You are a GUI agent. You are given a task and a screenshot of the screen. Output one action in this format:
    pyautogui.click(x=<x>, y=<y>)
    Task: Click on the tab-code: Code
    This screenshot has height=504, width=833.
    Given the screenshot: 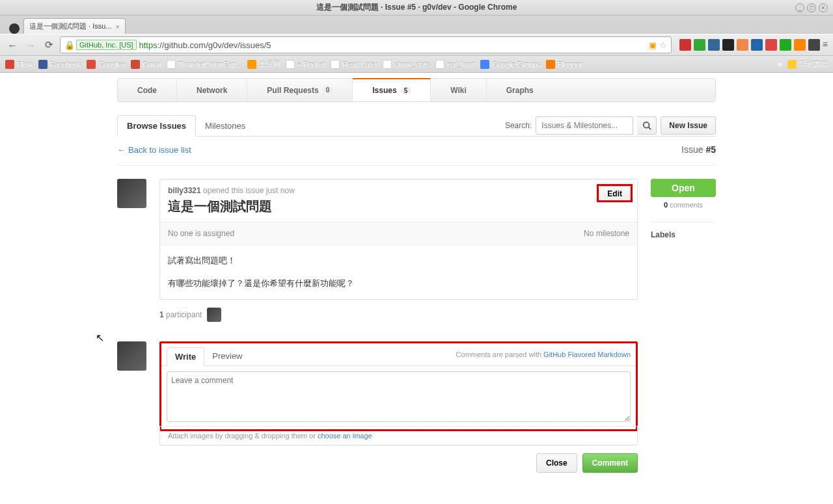 What is the action you would take?
    pyautogui.click(x=147, y=90)
    